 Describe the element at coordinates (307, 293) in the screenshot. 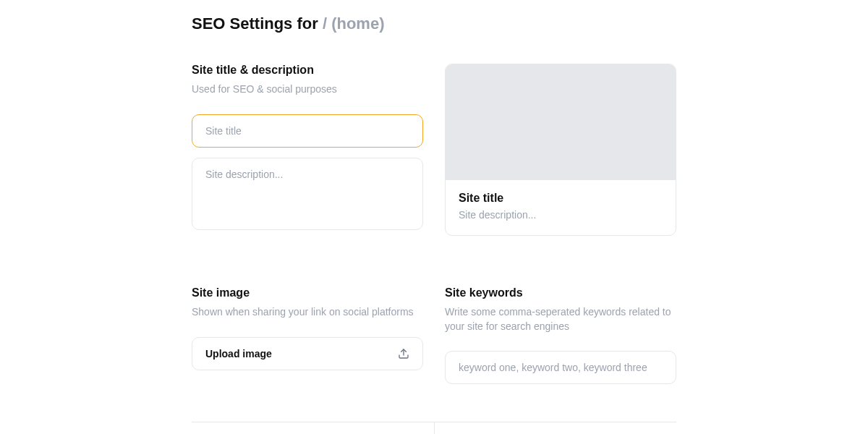

I see `section-heading-site-image: Site image` at that location.